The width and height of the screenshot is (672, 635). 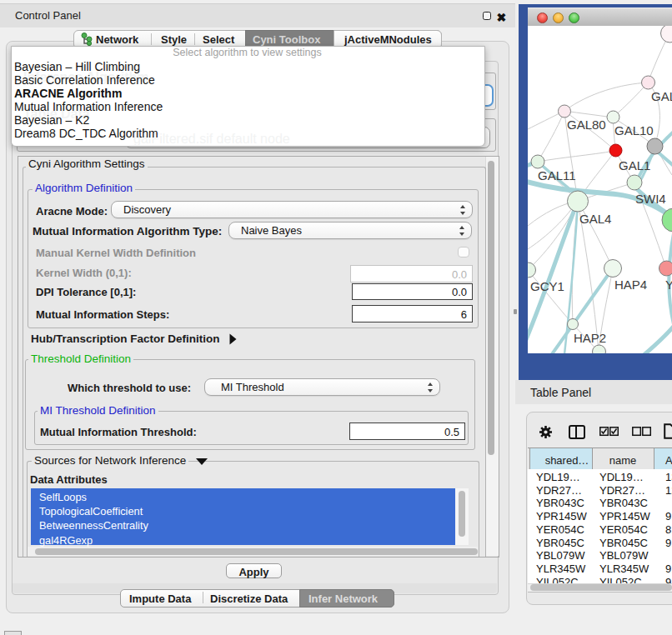 What do you see at coordinates (595, 218) in the screenshot?
I see `svg-text: GAL4` at bounding box center [595, 218].